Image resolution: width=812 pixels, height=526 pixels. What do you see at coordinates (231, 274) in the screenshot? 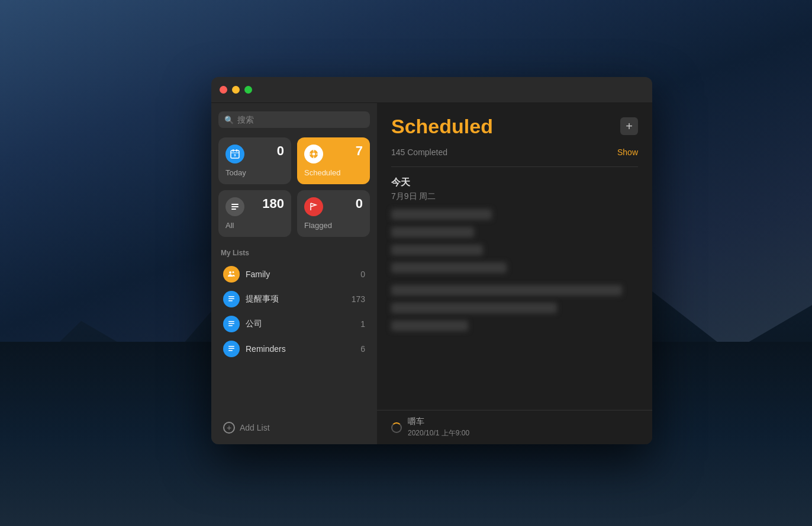
I see `family-list-icon` at bounding box center [231, 274].